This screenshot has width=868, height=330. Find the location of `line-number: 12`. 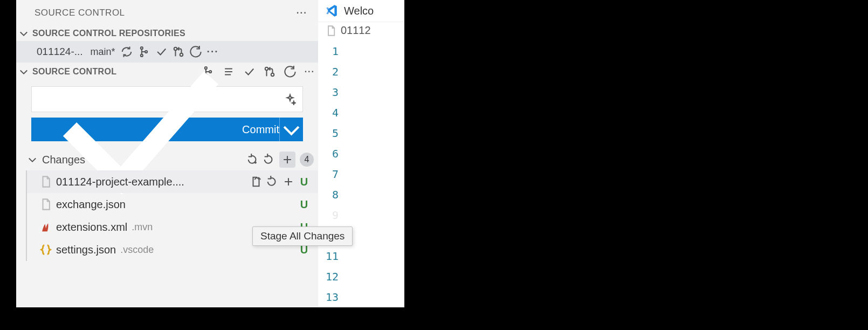

line-number: 12 is located at coordinates (334, 277).